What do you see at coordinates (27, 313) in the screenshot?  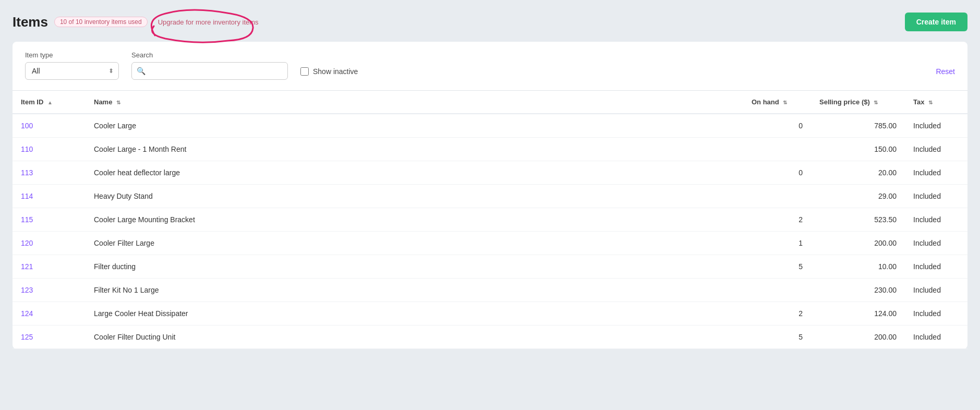 I see `item-id-link: 124` at bounding box center [27, 313].